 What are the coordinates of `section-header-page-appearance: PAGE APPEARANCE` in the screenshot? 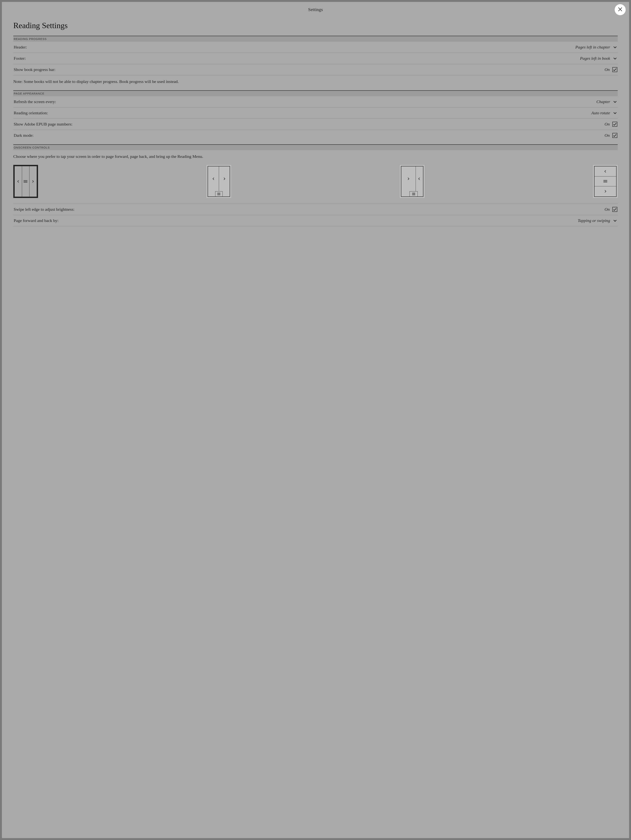 It's located at (316, 93).